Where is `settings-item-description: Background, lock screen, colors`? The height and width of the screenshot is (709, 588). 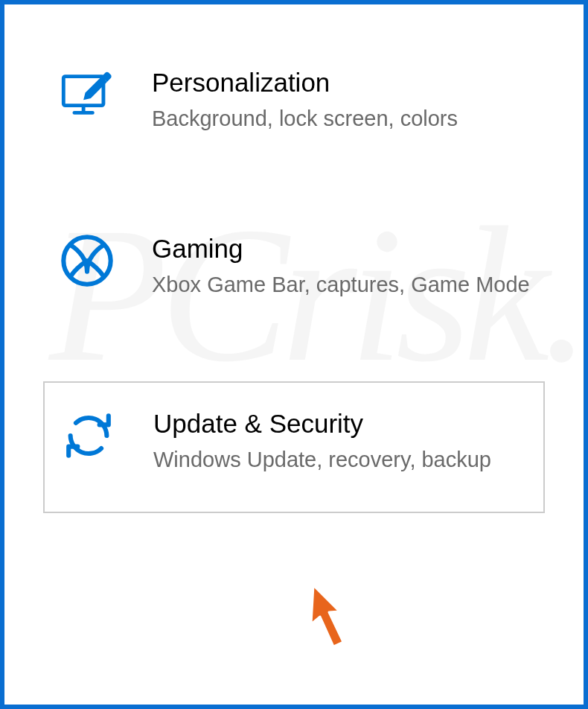 settings-item-description: Background, lock screen, colors is located at coordinates (341, 119).